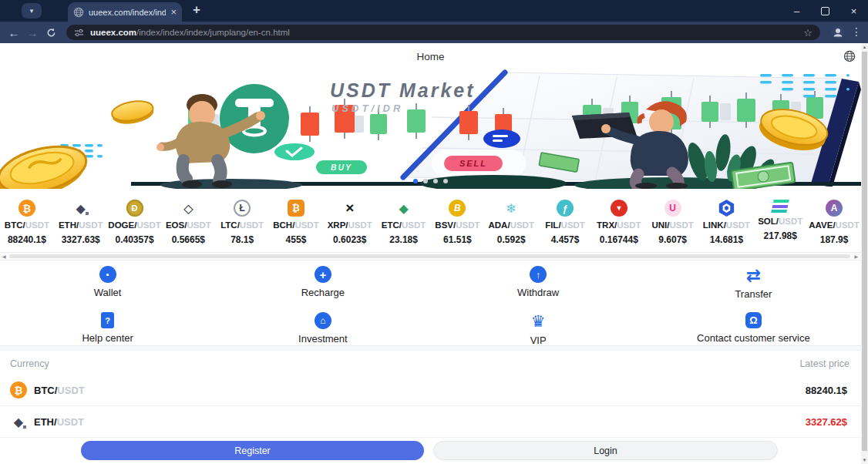 The image size is (868, 464). Describe the element at coordinates (434, 32) in the screenshot. I see `browser-toolbar: ← → uueex.com/index/index/index/jumplang…` at that location.